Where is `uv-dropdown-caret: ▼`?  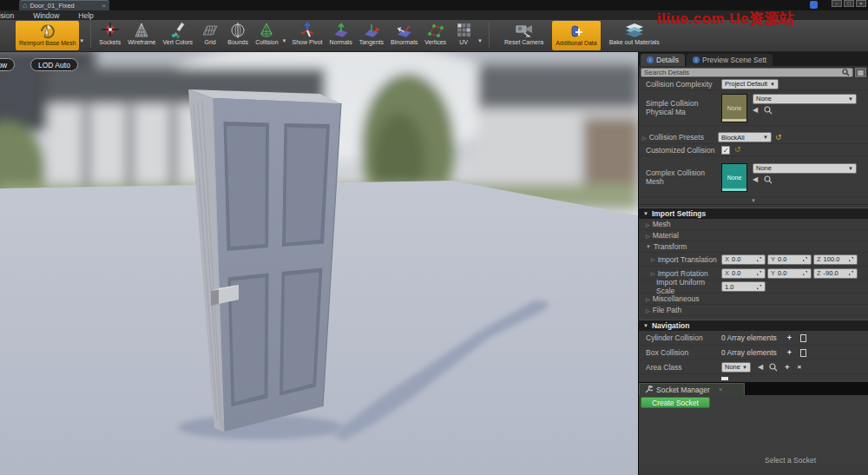 uv-dropdown-caret: ▼ is located at coordinates (480, 41).